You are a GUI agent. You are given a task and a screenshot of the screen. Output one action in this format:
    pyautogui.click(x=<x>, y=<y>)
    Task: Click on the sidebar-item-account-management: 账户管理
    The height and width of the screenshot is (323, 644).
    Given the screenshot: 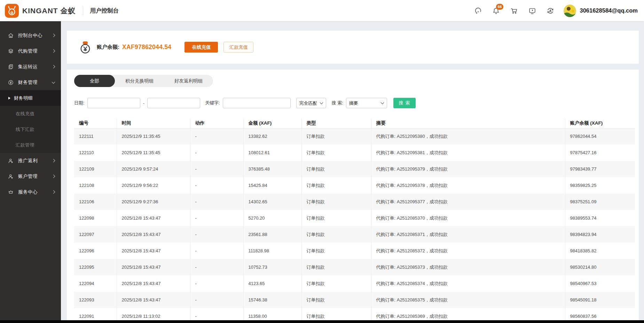 What is the action you would take?
    pyautogui.click(x=31, y=176)
    